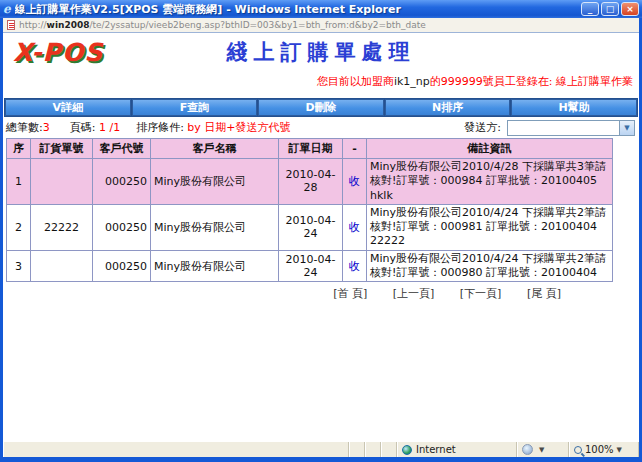  I want to click on detail-button: V詳細, so click(68, 108).